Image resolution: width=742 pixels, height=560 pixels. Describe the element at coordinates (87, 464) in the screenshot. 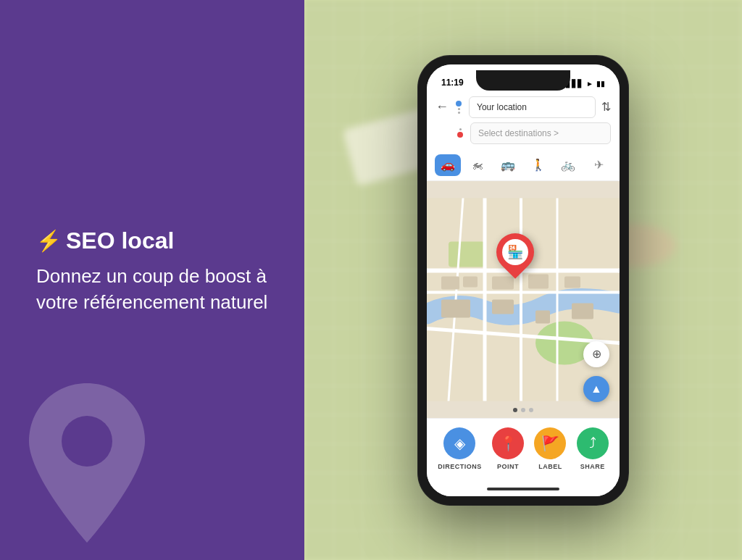

I see `watermark-pin` at that location.